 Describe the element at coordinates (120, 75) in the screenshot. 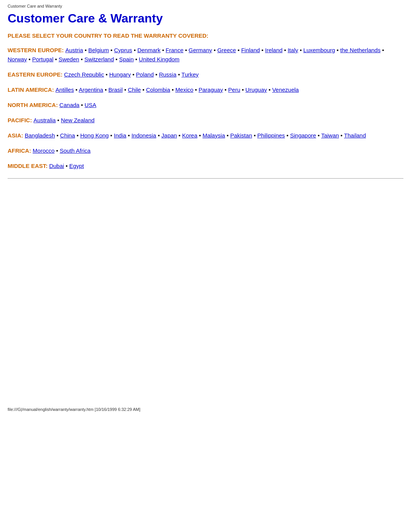

I see `country-link-hungary: Hungary` at that location.